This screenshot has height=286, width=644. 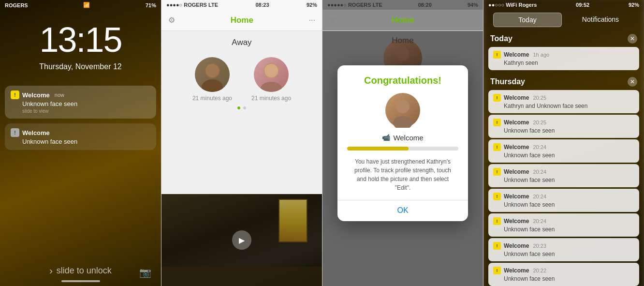 What do you see at coordinates (403, 20) in the screenshot?
I see `home-congrats-navbar: ⚙ Home ···` at bounding box center [403, 20].